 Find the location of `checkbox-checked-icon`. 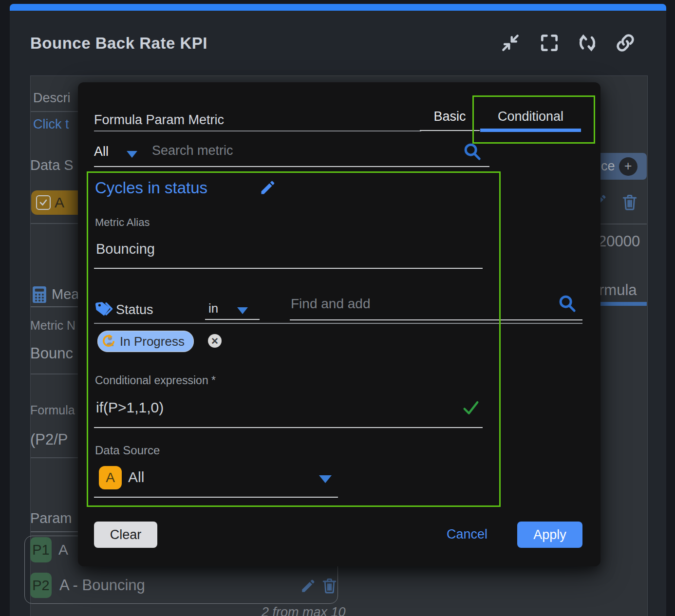

checkbox-checked-icon is located at coordinates (43, 203).